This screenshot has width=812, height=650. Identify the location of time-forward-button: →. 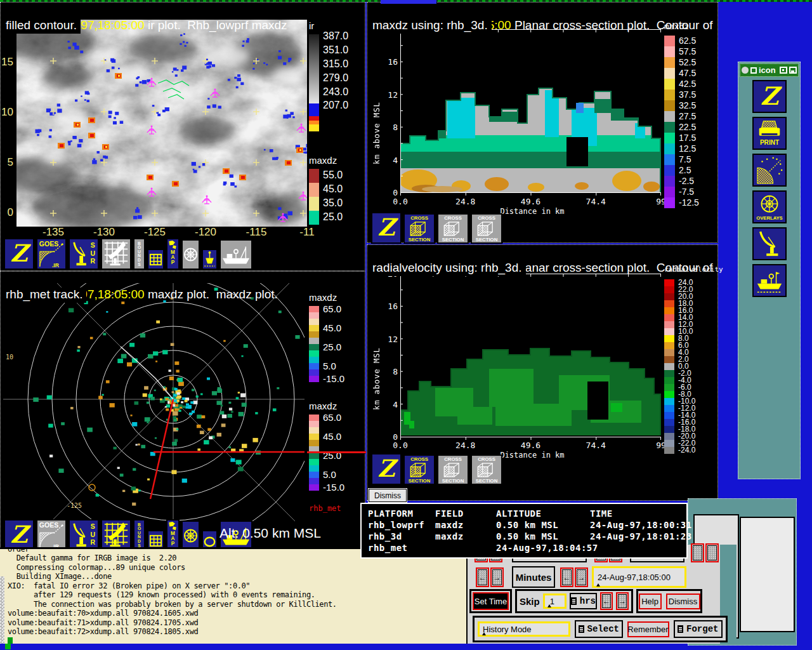
(581, 578).